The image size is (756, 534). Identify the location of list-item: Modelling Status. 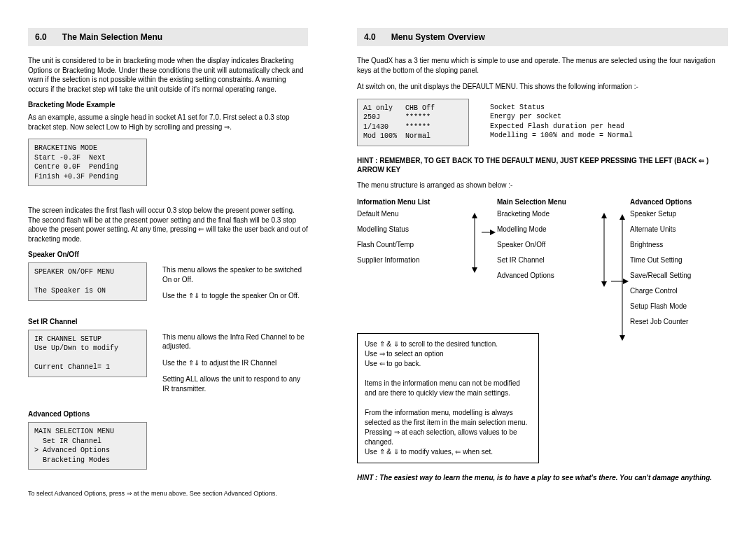
(412, 230).